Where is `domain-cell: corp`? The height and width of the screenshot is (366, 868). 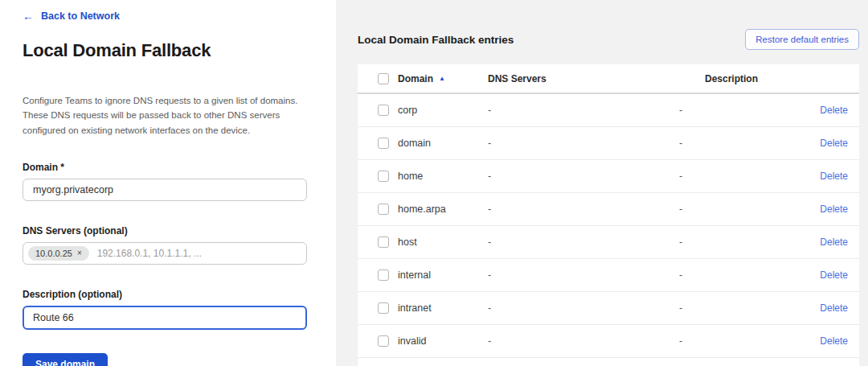
domain-cell: corp is located at coordinates (443, 110).